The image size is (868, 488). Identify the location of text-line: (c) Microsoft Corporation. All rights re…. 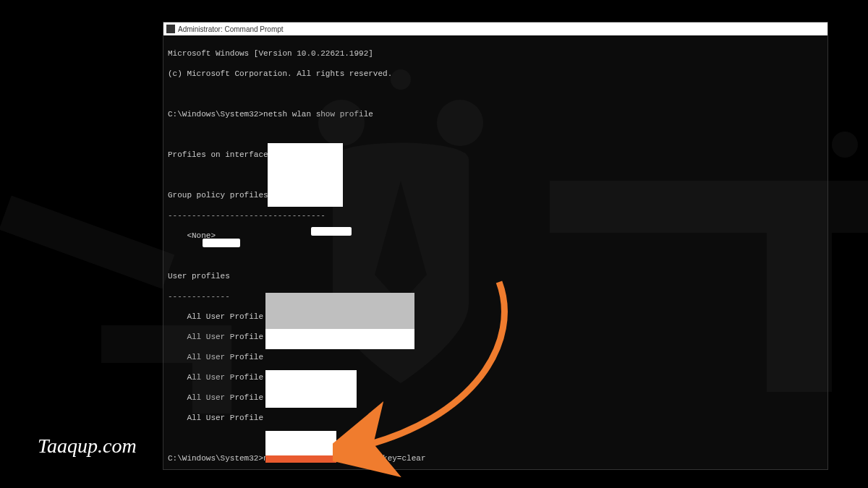
(495, 74).